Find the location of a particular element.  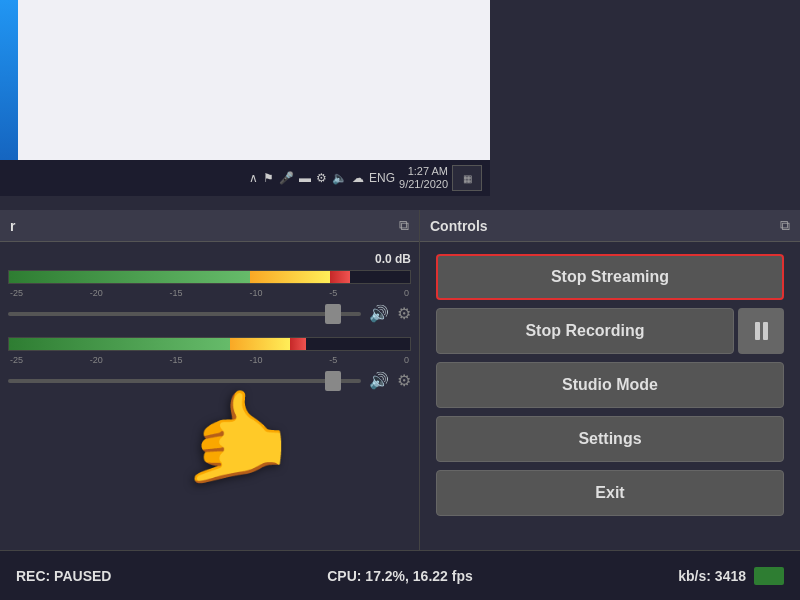

taskbar-icon-cloud: ☁ is located at coordinates (358, 178).